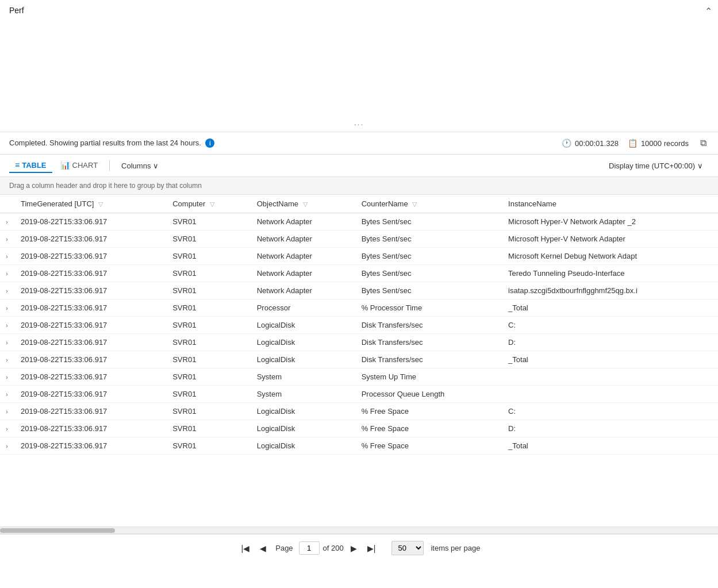 The width and height of the screenshot is (718, 588). I want to click on horizontal-scrollbar, so click(359, 531).